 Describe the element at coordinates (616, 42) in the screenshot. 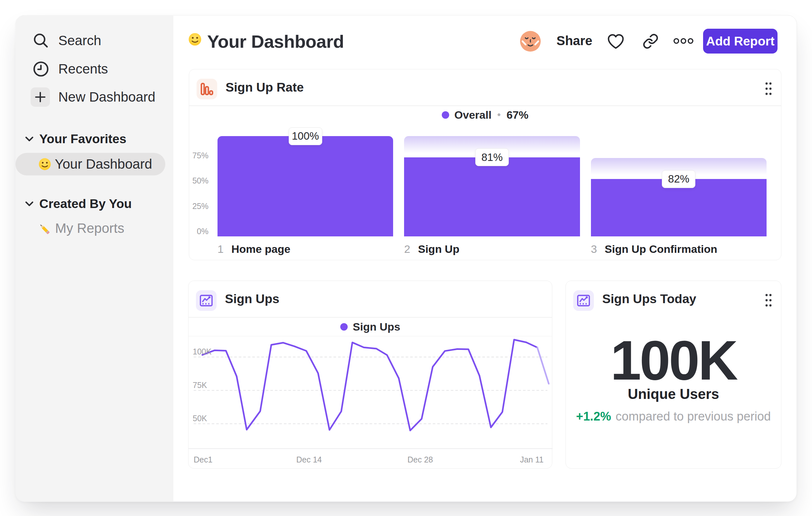

I see `heart-icon` at that location.